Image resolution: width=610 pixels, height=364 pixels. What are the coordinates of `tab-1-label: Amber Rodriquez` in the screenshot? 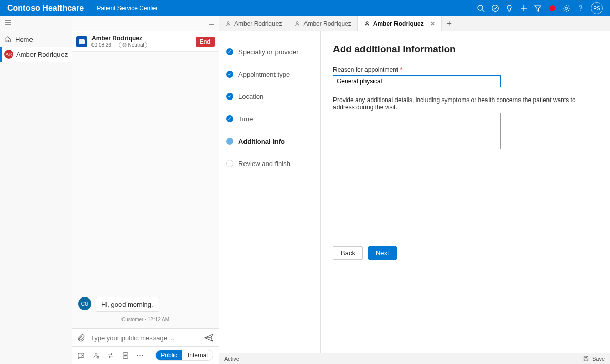 It's located at (258, 24).